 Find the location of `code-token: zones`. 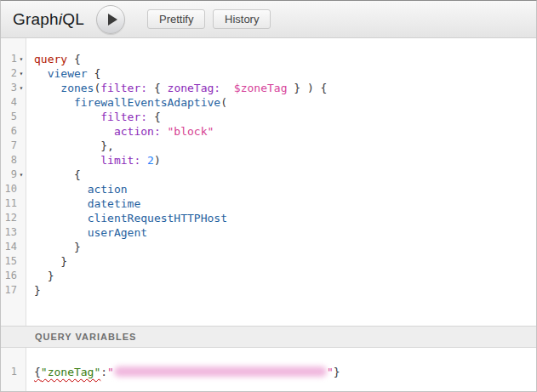

code-token: zones is located at coordinates (77, 88).